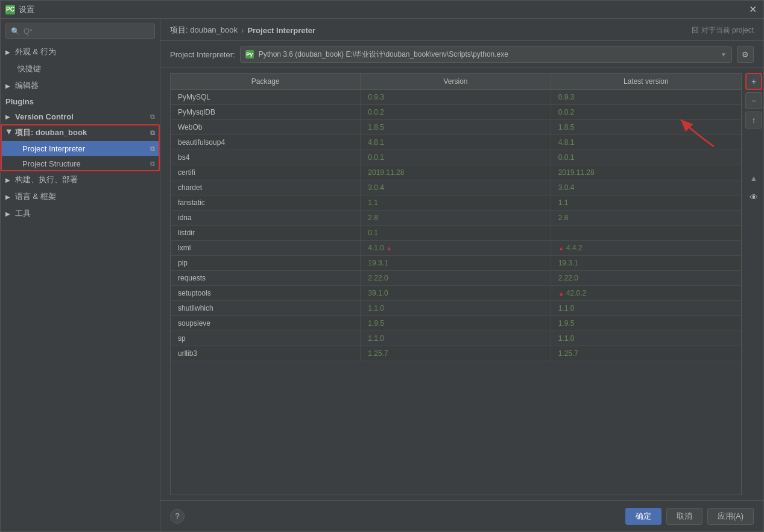 Image resolution: width=764 pixels, height=532 pixels. I want to click on package-latest: 2019.11.28, so click(646, 173).